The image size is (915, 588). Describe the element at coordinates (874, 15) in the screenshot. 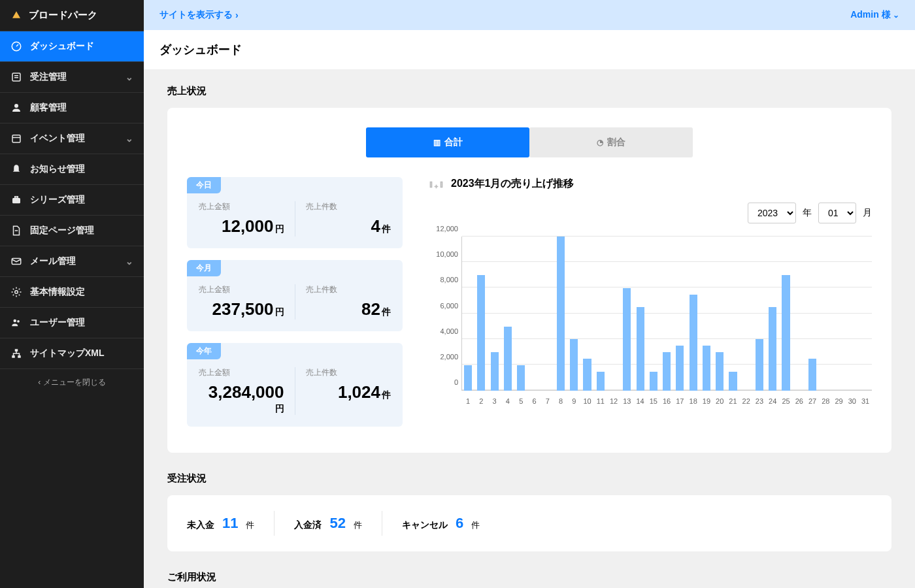

I see `user-menu: Admin 様` at that location.